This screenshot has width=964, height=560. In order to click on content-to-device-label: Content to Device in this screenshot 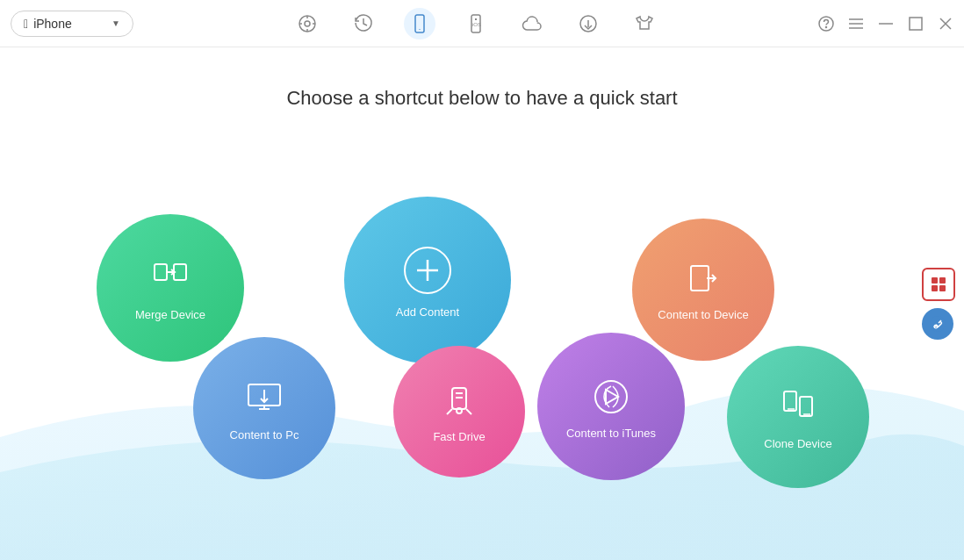, I will do `click(702, 314)`.